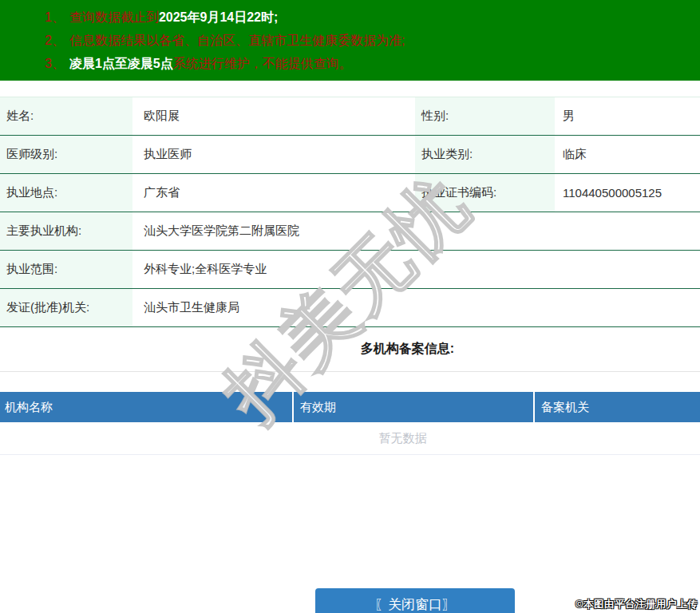  What do you see at coordinates (274, 155) in the screenshot?
I see `doctor-level-value: 执业医师` at bounding box center [274, 155].